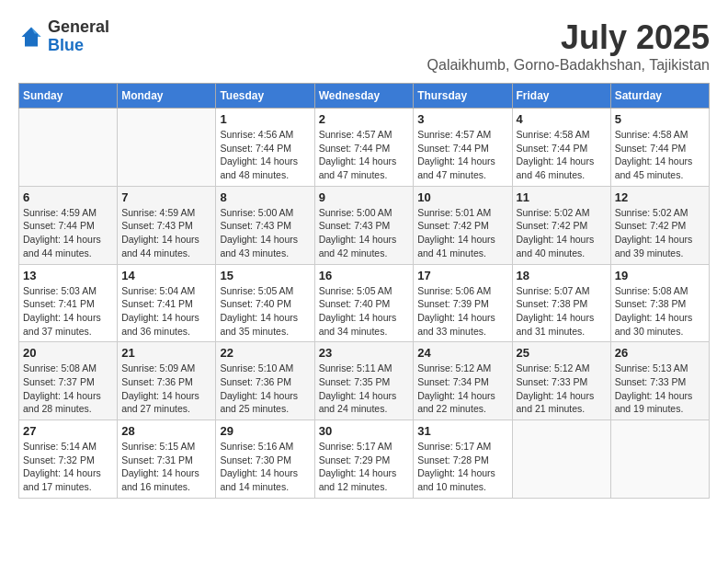 The height and width of the screenshot is (563, 728). Describe the element at coordinates (265, 467) in the screenshot. I see `day-info: Sunrise: 5:16 AM Sunset: 7:30 PM Dayligh…` at that location.